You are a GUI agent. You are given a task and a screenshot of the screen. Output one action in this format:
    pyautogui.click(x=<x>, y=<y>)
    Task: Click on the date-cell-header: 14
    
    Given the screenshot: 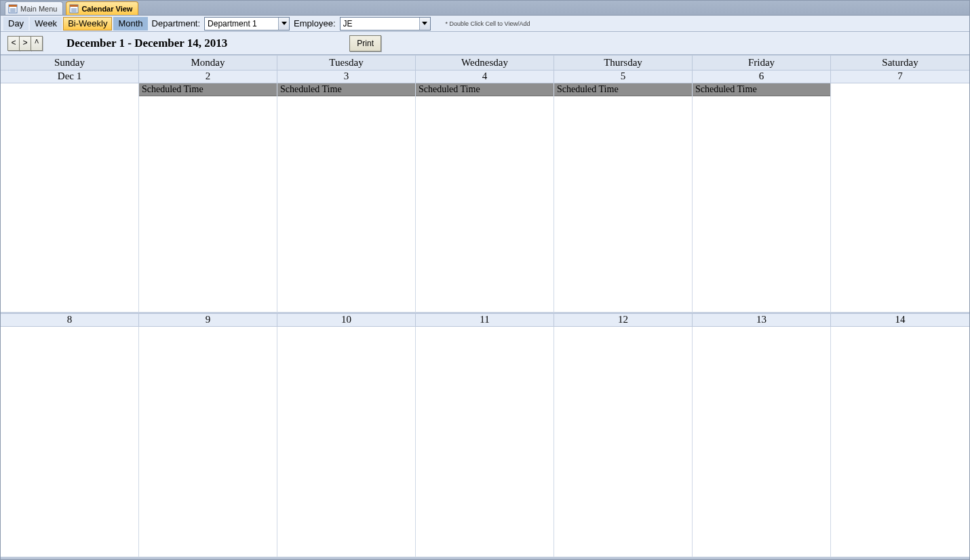 What is the action you would take?
    pyautogui.click(x=900, y=320)
    